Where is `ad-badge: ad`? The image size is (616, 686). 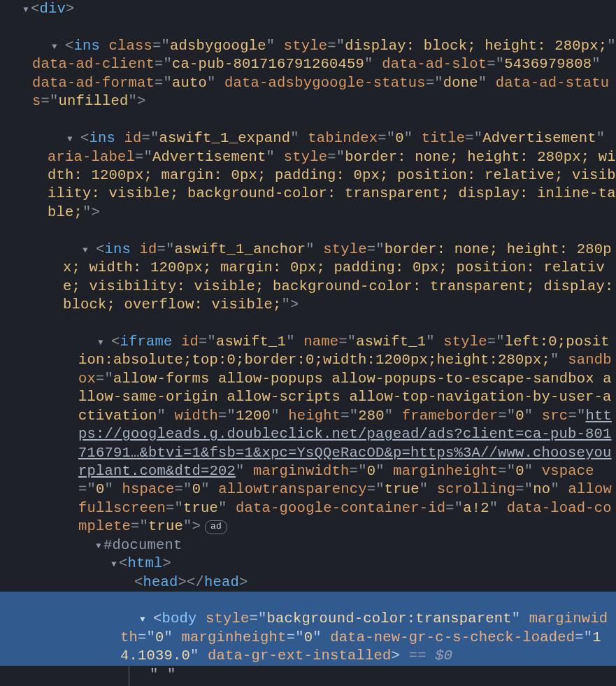
ad-badge: ad is located at coordinates (216, 527).